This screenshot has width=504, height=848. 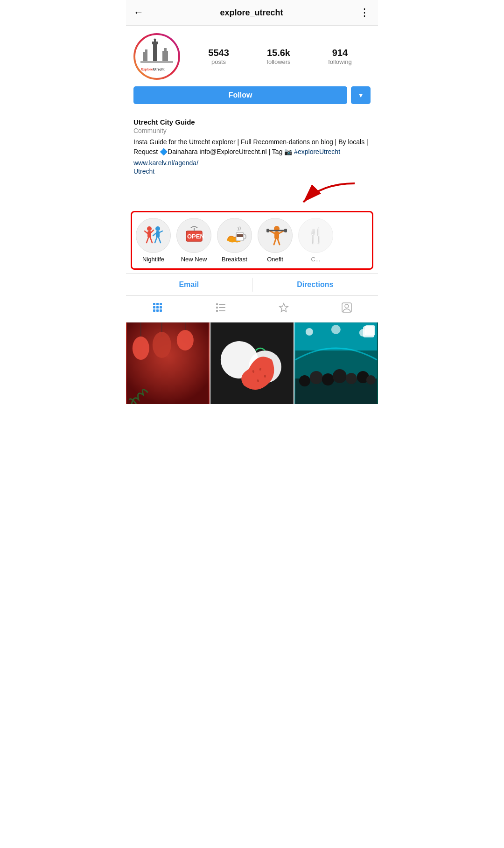 What do you see at coordinates (252, 167) in the screenshot?
I see `bio-links: www.karelv.nl/agenda/ Utrecht` at bounding box center [252, 167].